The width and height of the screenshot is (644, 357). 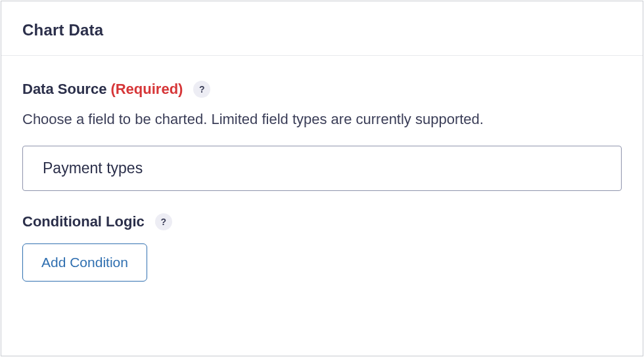 What do you see at coordinates (322, 30) in the screenshot?
I see `panel-title: Chart Data` at bounding box center [322, 30].